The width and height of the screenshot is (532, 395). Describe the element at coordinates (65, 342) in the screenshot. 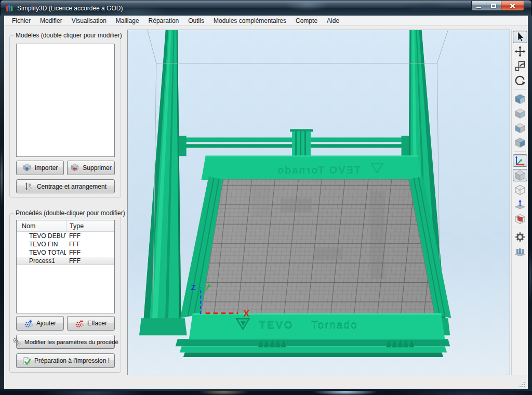

I see `edit-process-settings-button: Modifier les paramètres du procédé` at that location.